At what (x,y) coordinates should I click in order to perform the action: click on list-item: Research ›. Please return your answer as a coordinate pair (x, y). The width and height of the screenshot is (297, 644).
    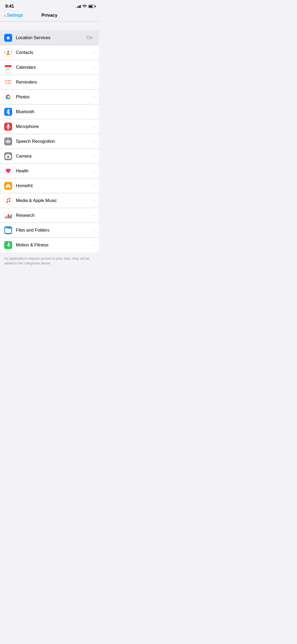
    Looking at the image, I should click on (50, 215).